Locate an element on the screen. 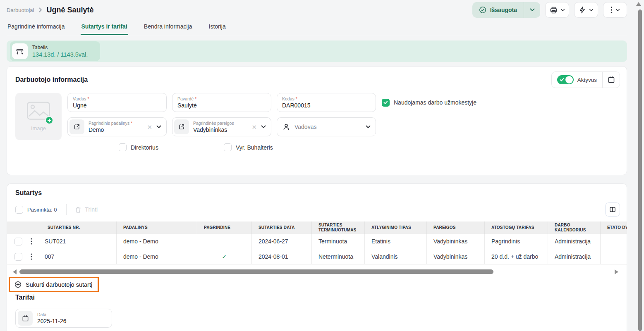  col-padalinys: PADALINYS is located at coordinates (156, 228).